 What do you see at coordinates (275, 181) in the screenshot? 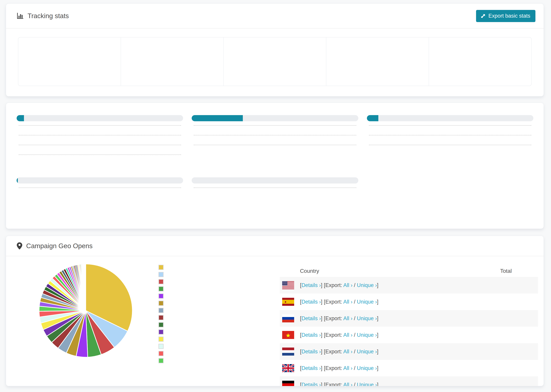
I see `progress-bar` at bounding box center [275, 181].